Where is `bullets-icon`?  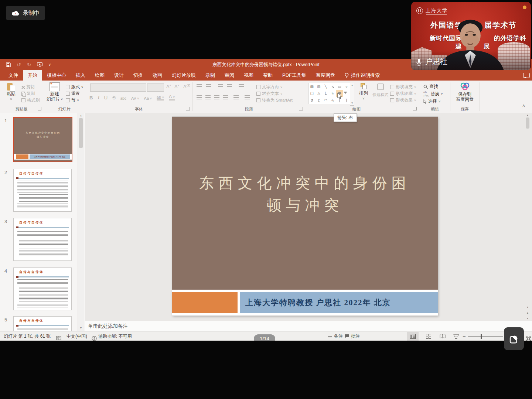 bullets-icon is located at coordinates (199, 86).